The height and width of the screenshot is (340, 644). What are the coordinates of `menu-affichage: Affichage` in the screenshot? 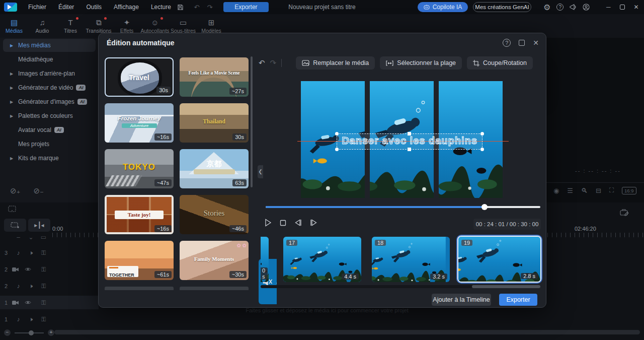 It's located at (126, 7).